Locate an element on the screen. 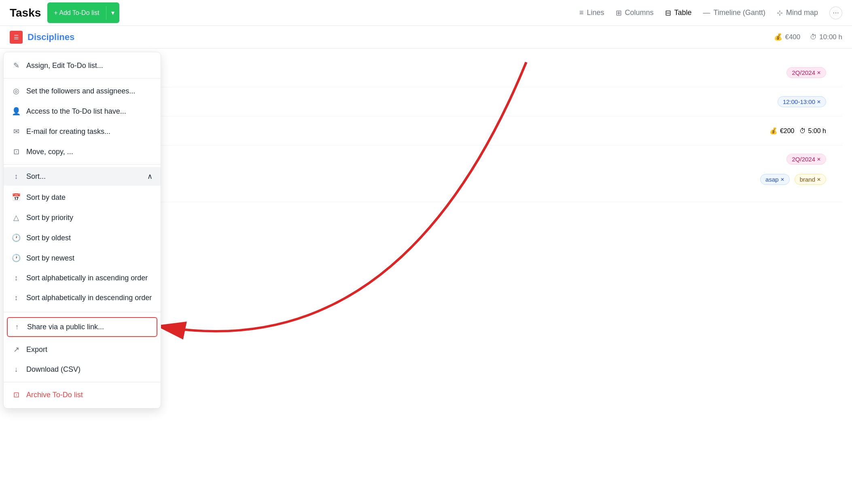 This screenshot has width=852, height=504. add-todo-arrow: ▾ is located at coordinates (113, 13).